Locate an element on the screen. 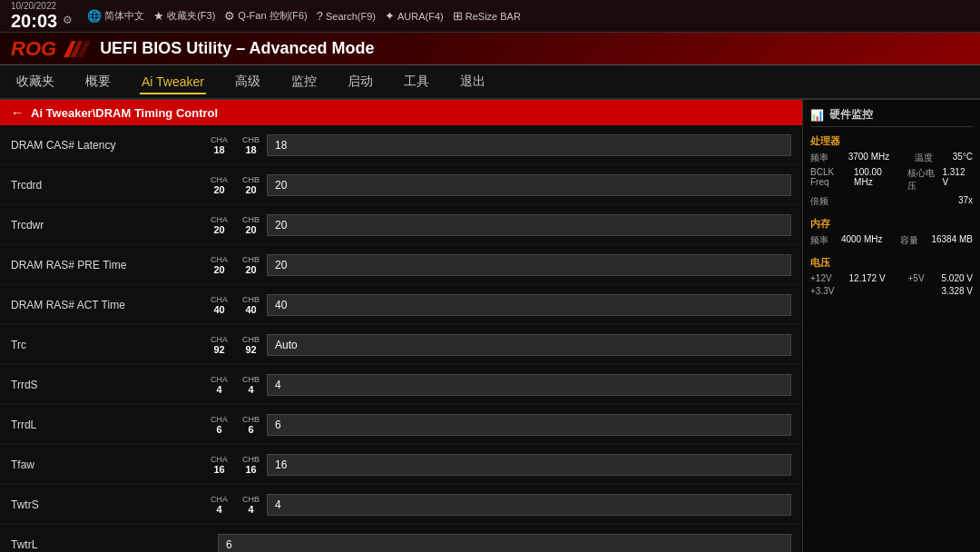  sidebar-section-1: 内存频率 4000 MHz容量 16384 MB is located at coordinates (891, 232).